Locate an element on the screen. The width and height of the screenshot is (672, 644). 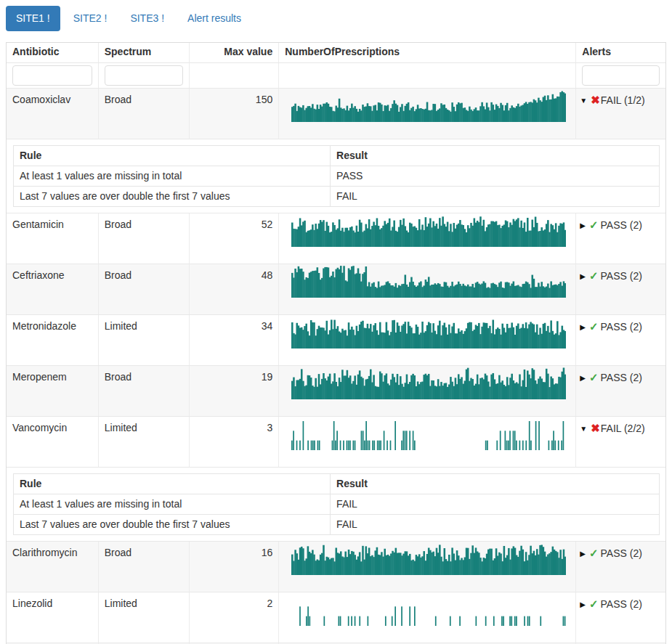
alert-status-label: FAIL (2/2) is located at coordinates (623, 428).